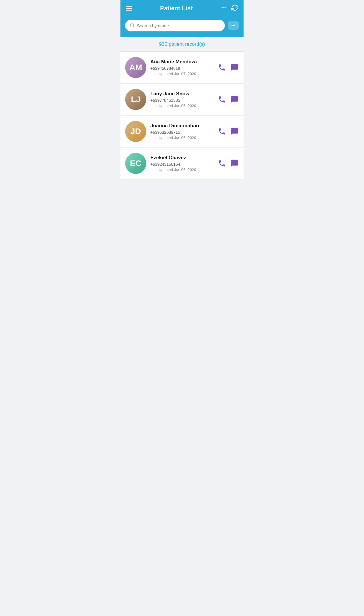 The width and height of the screenshot is (364, 616). What do you see at coordinates (182, 158) in the screenshot?
I see `patient-name: Ezekiel Chavez` at bounding box center [182, 158].